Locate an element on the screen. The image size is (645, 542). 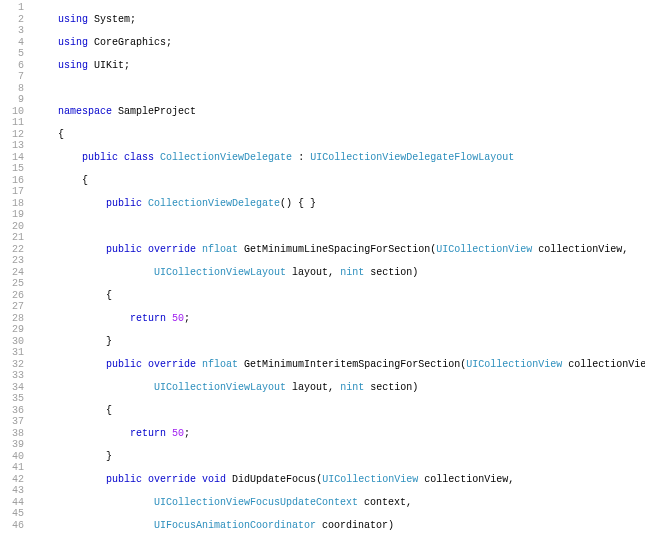
line-number: 1 is located at coordinates (12, 8).